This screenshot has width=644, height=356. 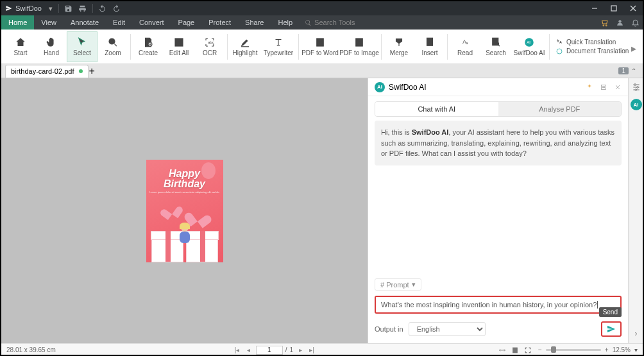 I want to click on menu-share: Share, so click(x=254, y=22).